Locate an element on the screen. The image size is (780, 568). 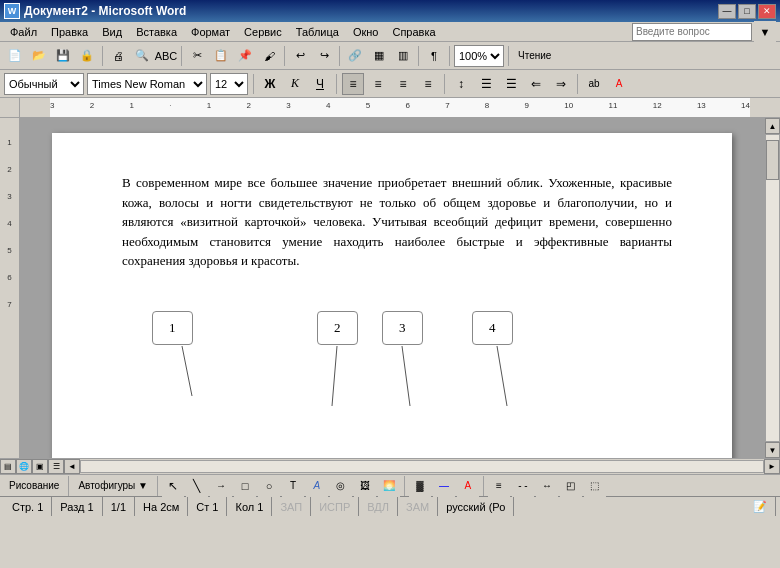
menu-view: Вид is located at coordinates (112, 32).